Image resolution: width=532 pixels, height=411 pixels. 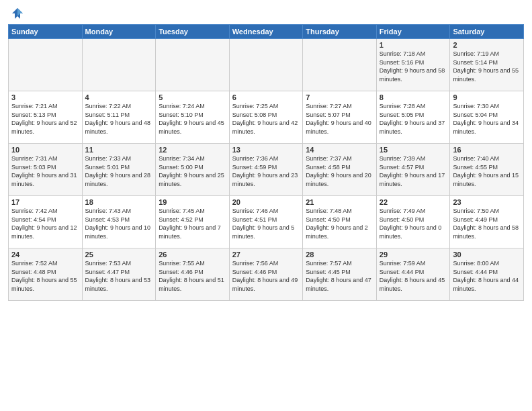 What do you see at coordinates (120, 224) in the screenshot?
I see `day-info: Sunrise: 7:43 AM Sunset: 4:53 PM Dayligh…` at bounding box center [120, 224].